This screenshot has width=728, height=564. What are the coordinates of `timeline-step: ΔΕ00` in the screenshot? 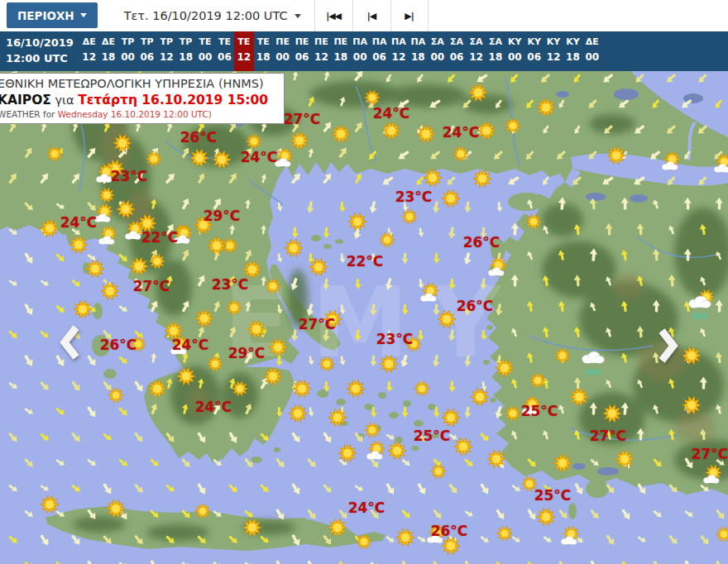 It's located at (592, 51).